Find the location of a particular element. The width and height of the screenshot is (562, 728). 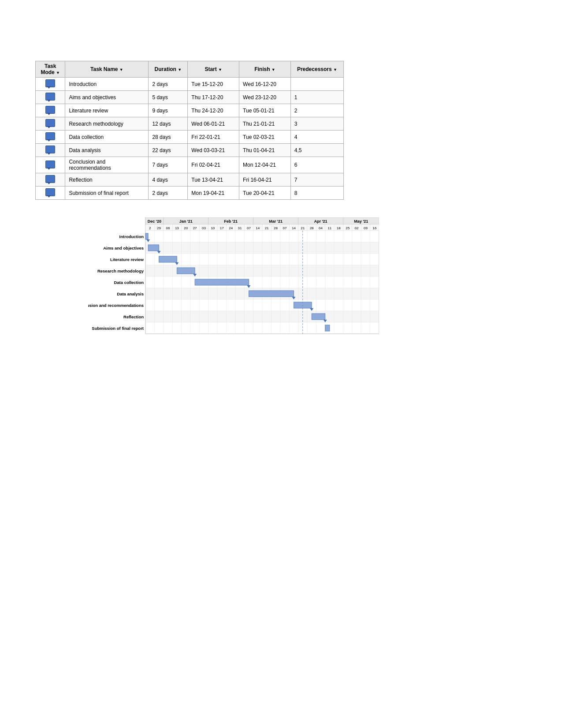

task-finish-cell: Thu 01-04-21 is located at coordinates (265, 150).